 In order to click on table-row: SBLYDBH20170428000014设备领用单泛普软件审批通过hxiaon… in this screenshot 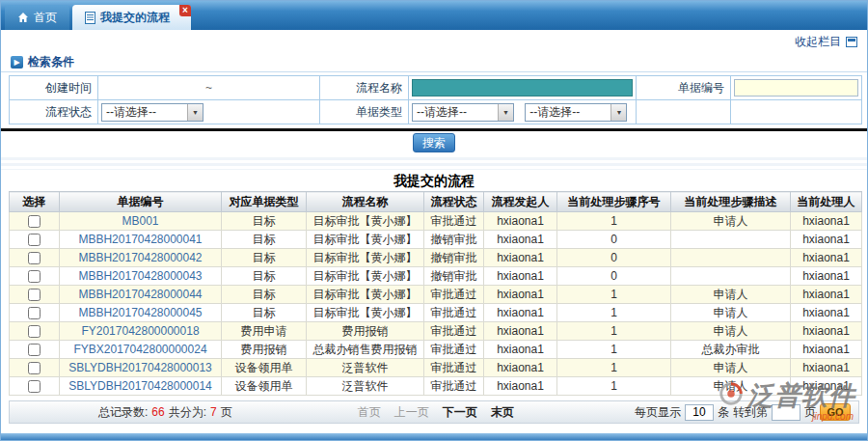, I will do `click(436, 386)`.